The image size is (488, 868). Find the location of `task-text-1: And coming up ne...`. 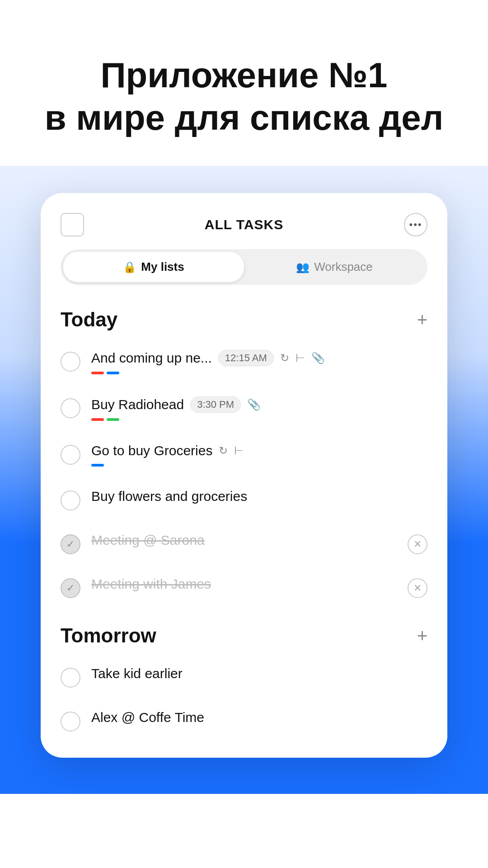

task-text-1: And coming up ne... is located at coordinates (152, 358).